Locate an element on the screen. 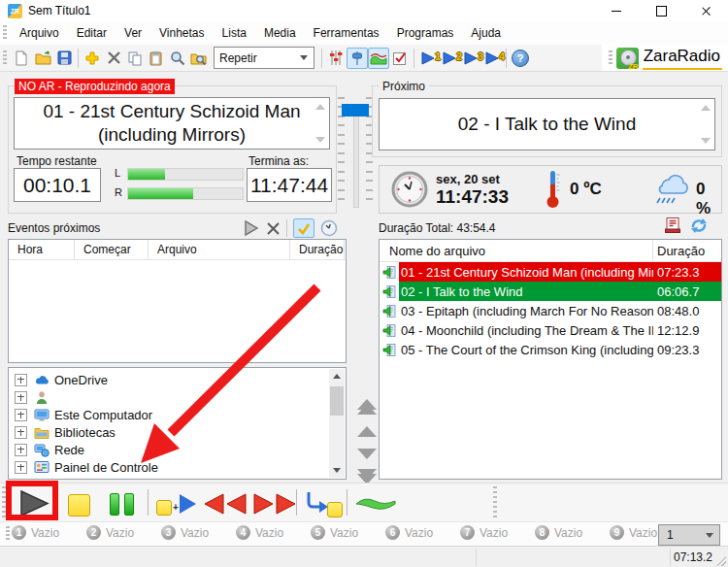 The width and height of the screenshot is (728, 567). playlist-row-3: 03 - Epitaph (including March For No Rea… is located at coordinates (550, 311).